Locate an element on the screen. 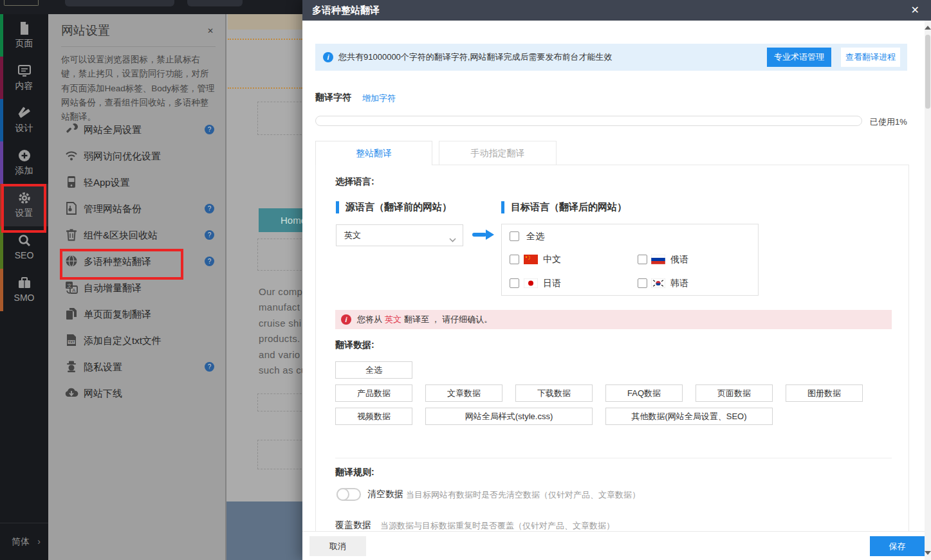 The width and height of the screenshot is (931, 560). scroll-down-icon is located at coordinates (928, 553).